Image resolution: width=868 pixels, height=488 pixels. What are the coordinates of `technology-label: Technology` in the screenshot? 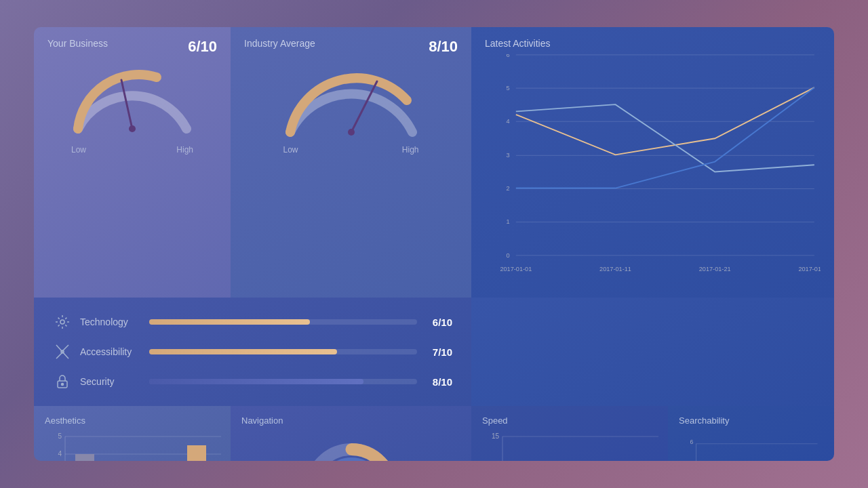 It's located at (111, 322).